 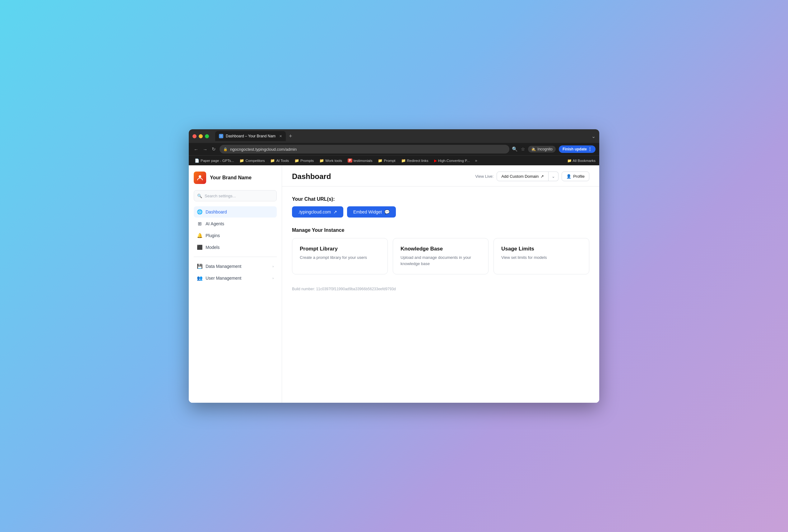 What do you see at coordinates (360, 161) in the screenshot?
I see `bookmark-item-testimonials: P testimonials` at bounding box center [360, 161].